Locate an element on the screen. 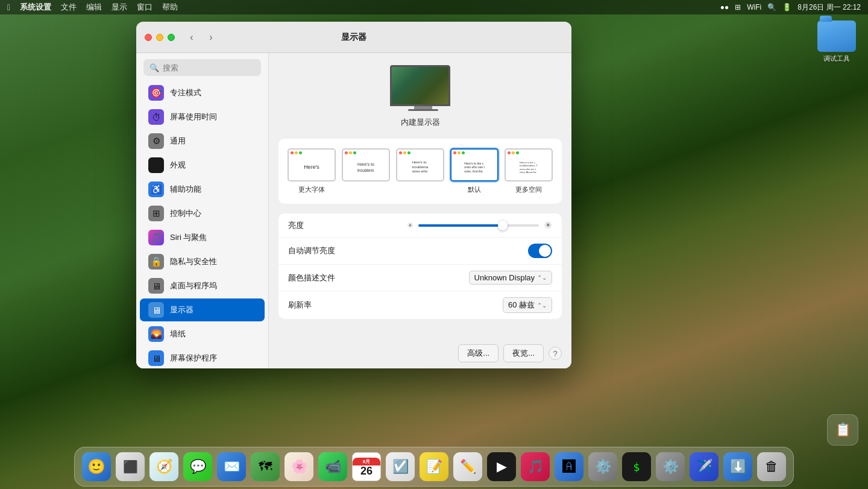  privacy-icon: 🔒 is located at coordinates (156, 262).